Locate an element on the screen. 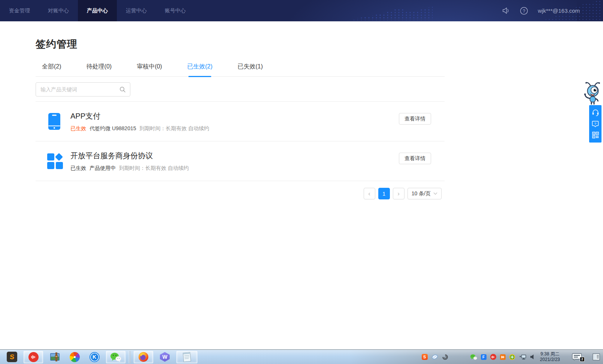 The height and width of the screenshot is (364, 603). product-title: APP支付 is located at coordinates (140, 116).